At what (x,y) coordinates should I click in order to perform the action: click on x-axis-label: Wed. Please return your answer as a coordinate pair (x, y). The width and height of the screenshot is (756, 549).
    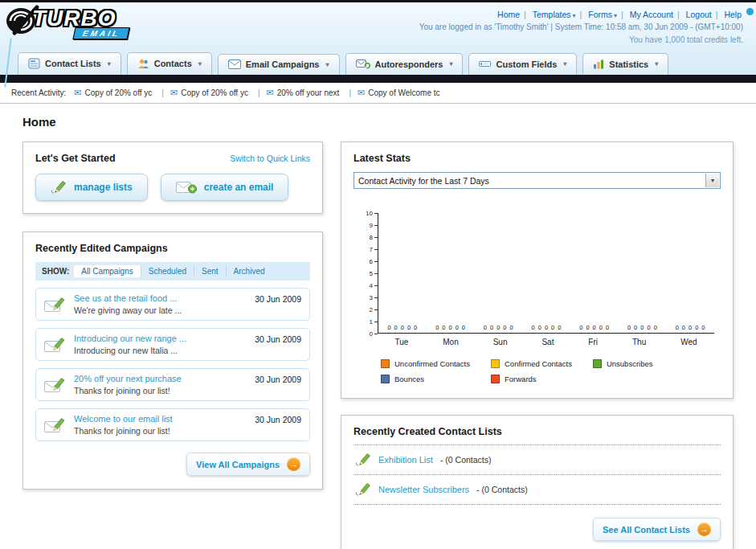
    Looking at the image, I should click on (689, 342).